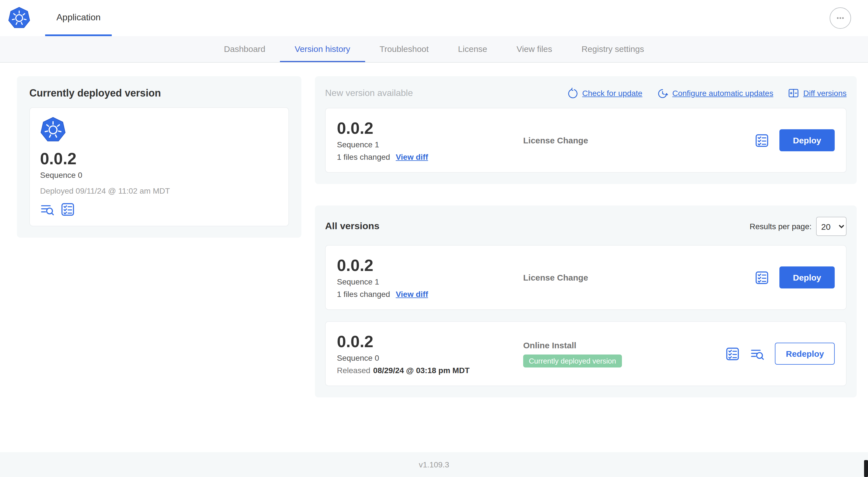 The height and width of the screenshot is (477, 868). Describe the element at coordinates (159, 167) in the screenshot. I see `current-version-panel: 0.0.2 Sequence 0 Deployed 09/11/24 @ 11:…` at that location.